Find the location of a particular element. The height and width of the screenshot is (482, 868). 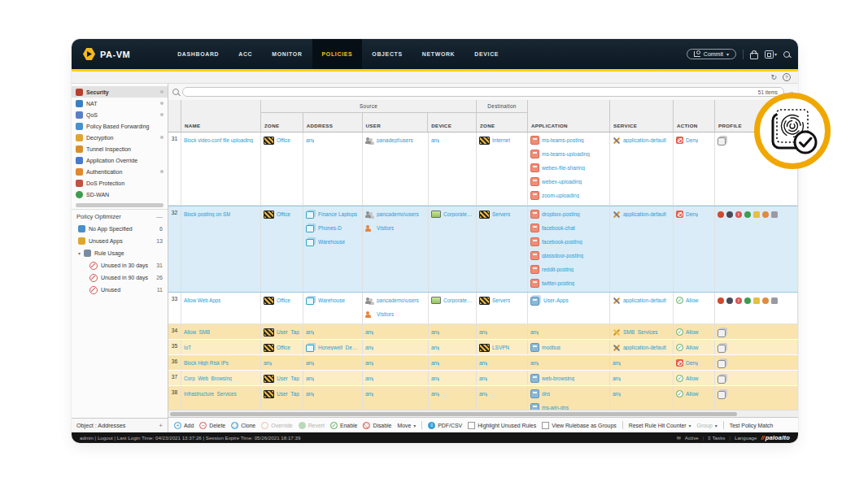

sidebar-item-dos-protection: DoS Protection is located at coordinates (120, 183).